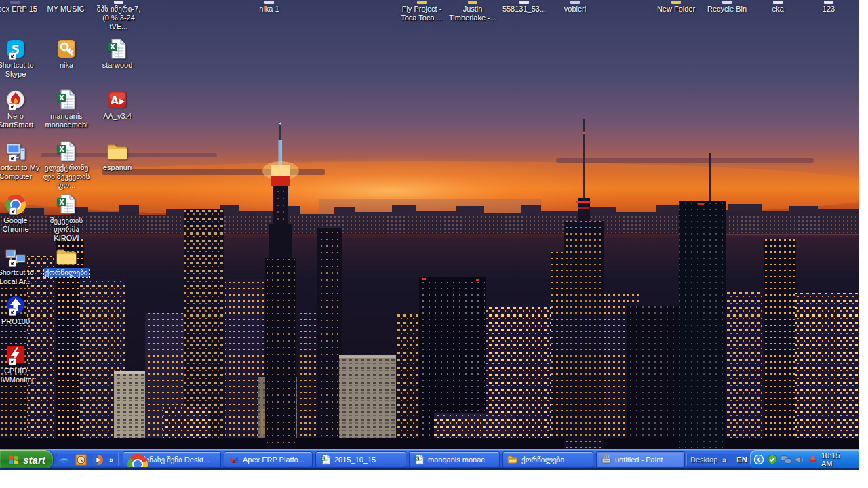 The image size is (868, 488). What do you see at coordinates (98, 460) in the screenshot?
I see `media-player-icon` at bounding box center [98, 460].